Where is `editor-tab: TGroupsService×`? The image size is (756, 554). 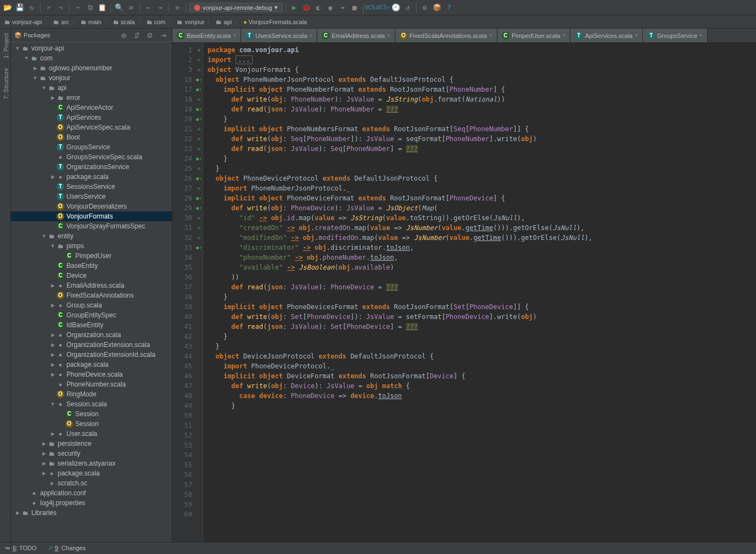 editor-tab: TGroupsService× is located at coordinates (675, 35).